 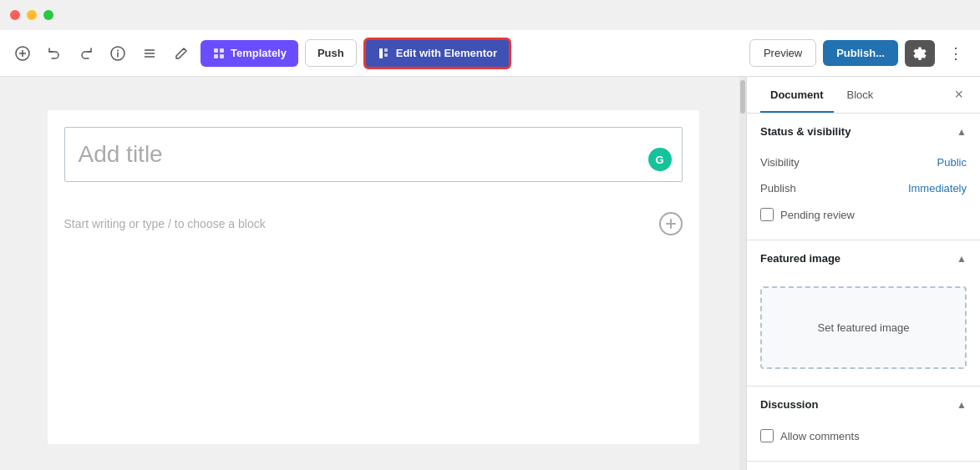 I want to click on title-input-area: Add title G, so click(x=373, y=154).